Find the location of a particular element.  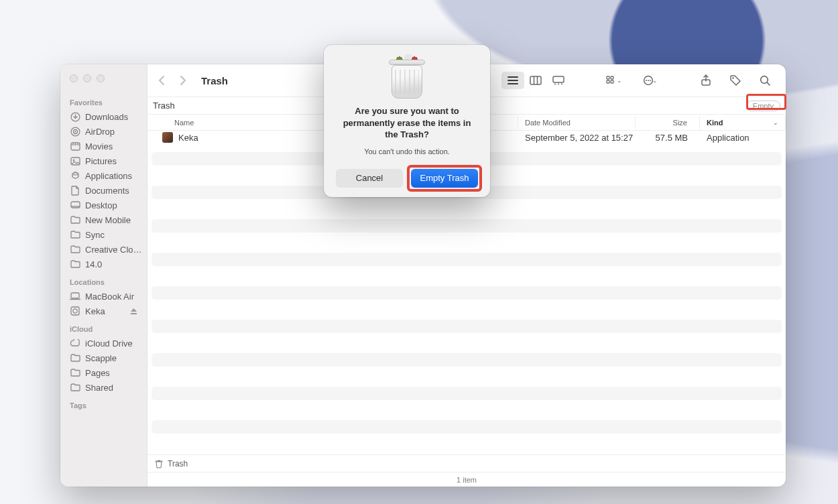

forward-button is located at coordinates (183, 80).